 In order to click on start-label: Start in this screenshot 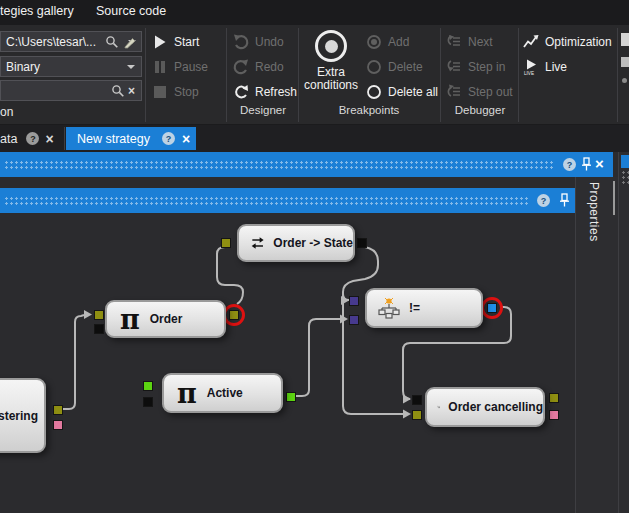, I will do `click(186, 42)`.